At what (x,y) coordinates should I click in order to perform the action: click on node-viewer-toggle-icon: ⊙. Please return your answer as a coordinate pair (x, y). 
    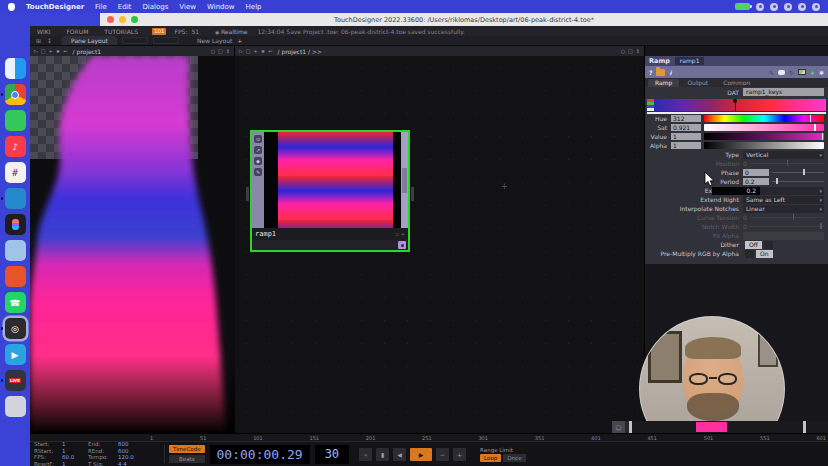
    Looking at the image, I should click on (258, 139).